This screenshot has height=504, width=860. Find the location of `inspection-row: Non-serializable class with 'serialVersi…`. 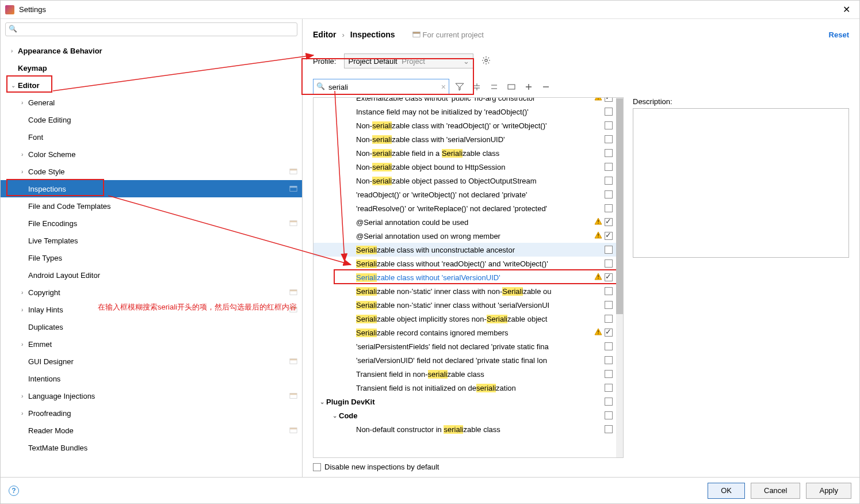

inspection-row: Non-serializable class with 'serialVersi… is located at coordinates (465, 139).